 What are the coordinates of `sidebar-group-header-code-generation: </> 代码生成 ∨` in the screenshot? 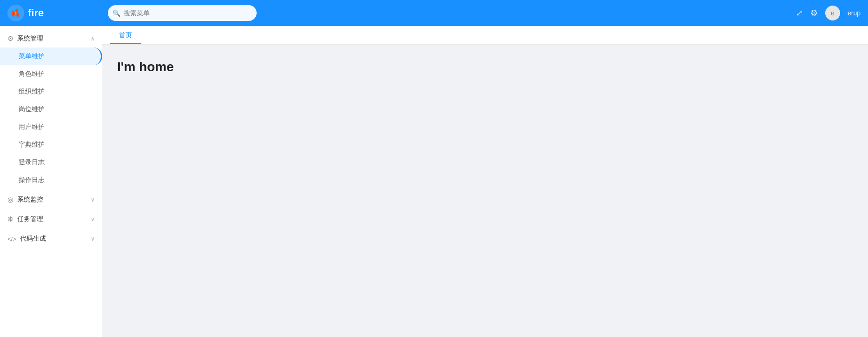 It's located at (51, 239).